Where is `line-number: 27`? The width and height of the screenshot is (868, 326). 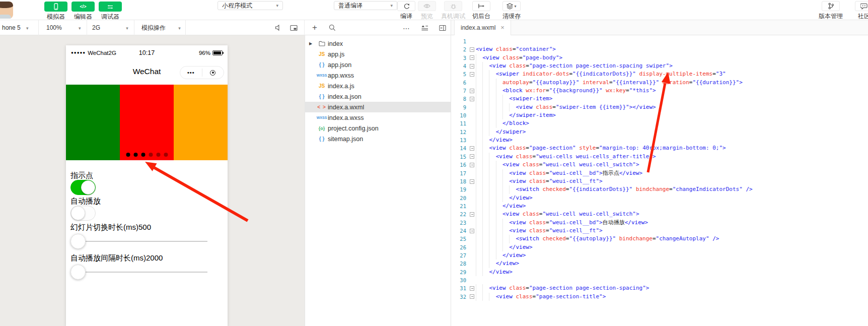 line-number: 27 is located at coordinates (460, 255).